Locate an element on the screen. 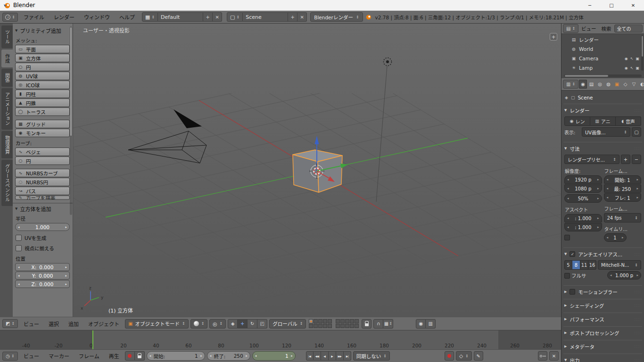  mode-select: ▣ オブジェクトモード ↕ is located at coordinates (157, 324).